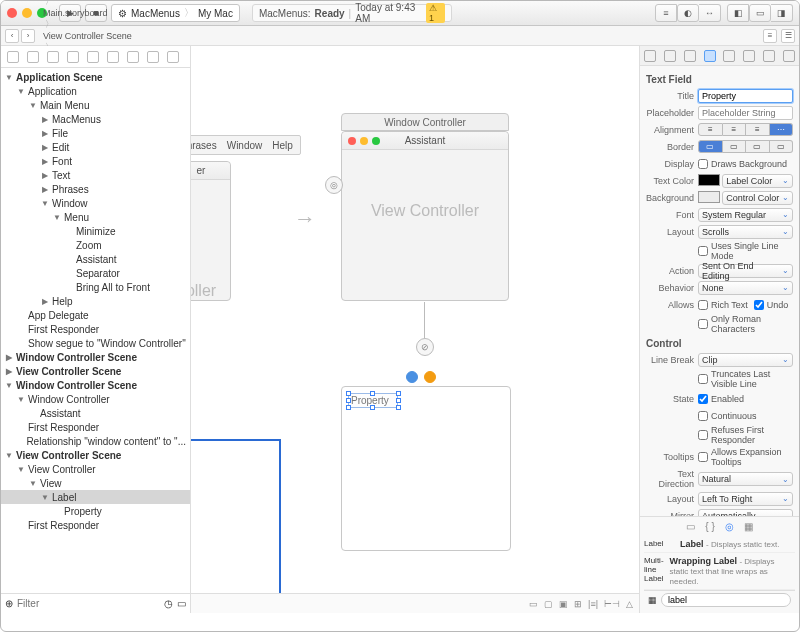 This screenshot has width=800, height=632. What do you see at coordinates (96, 245) in the screenshot?
I see `outline-row: Zoom` at bounding box center [96, 245].